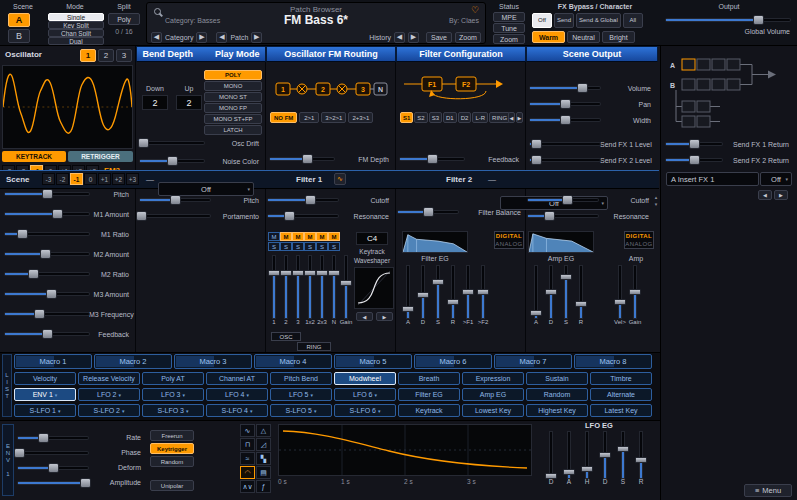  I want to click on filter2-subtype-dash: —, so click(492, 180).